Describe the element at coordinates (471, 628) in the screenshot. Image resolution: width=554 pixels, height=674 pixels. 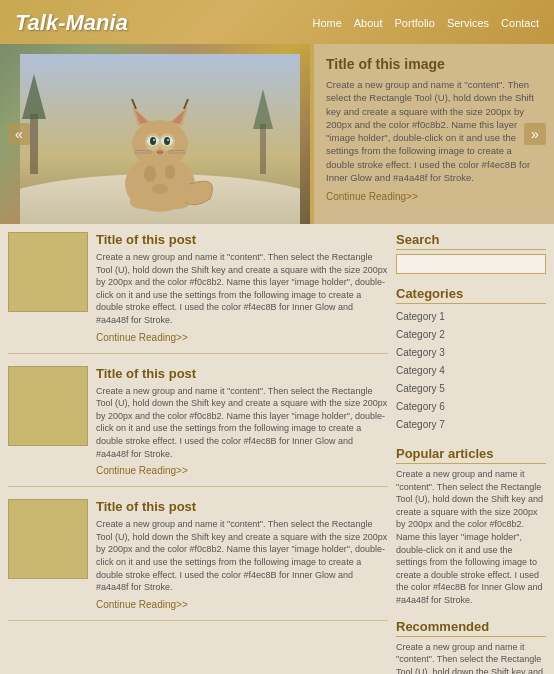
I see `recommended-heading: Recommended` at that location.